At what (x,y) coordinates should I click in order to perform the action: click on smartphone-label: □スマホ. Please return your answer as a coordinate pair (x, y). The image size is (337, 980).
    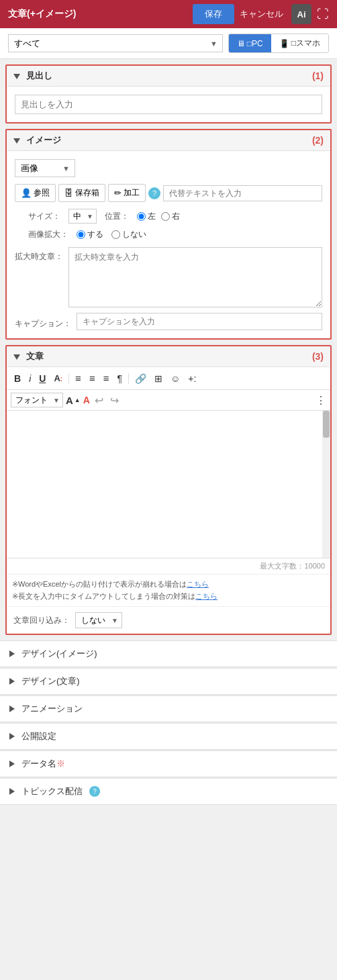
    Looking at the image, I should click on (306, 43).